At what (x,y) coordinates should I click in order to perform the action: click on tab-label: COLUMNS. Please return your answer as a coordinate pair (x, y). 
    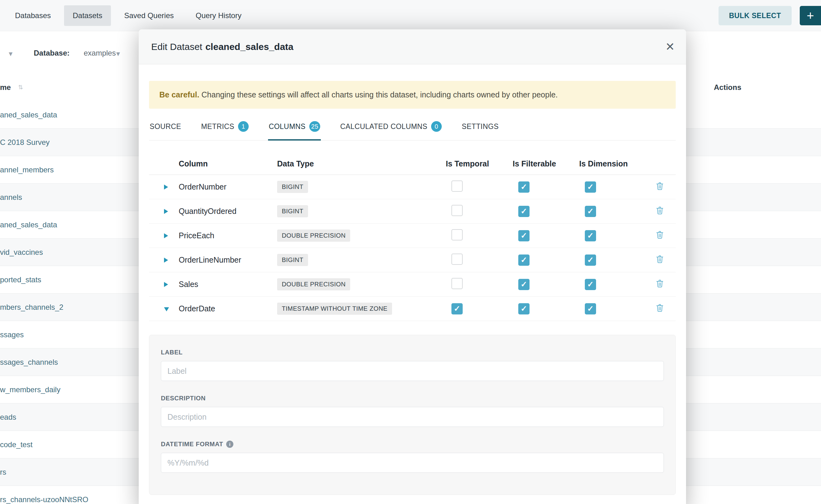
    Looking at the image, I should click on (287, 127).